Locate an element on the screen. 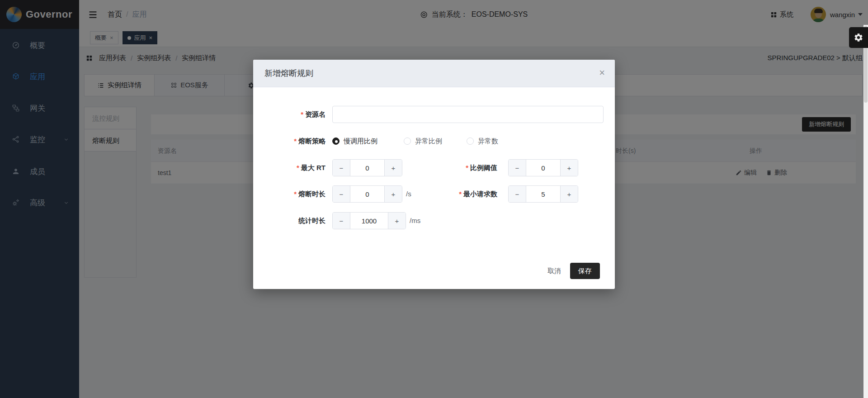  radio-slow-call-ratio: 慢调用比例 is located at coordinates (355, 141).